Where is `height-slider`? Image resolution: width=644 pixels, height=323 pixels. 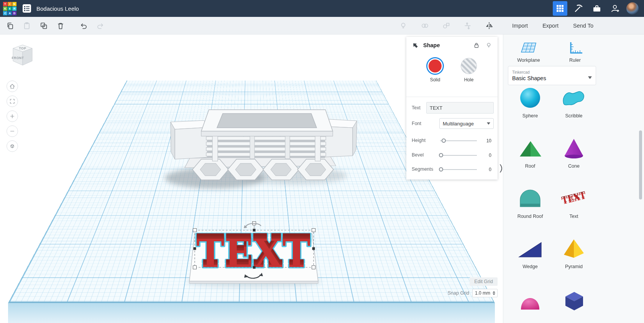 height-slider is located at coordinates (458, 141).